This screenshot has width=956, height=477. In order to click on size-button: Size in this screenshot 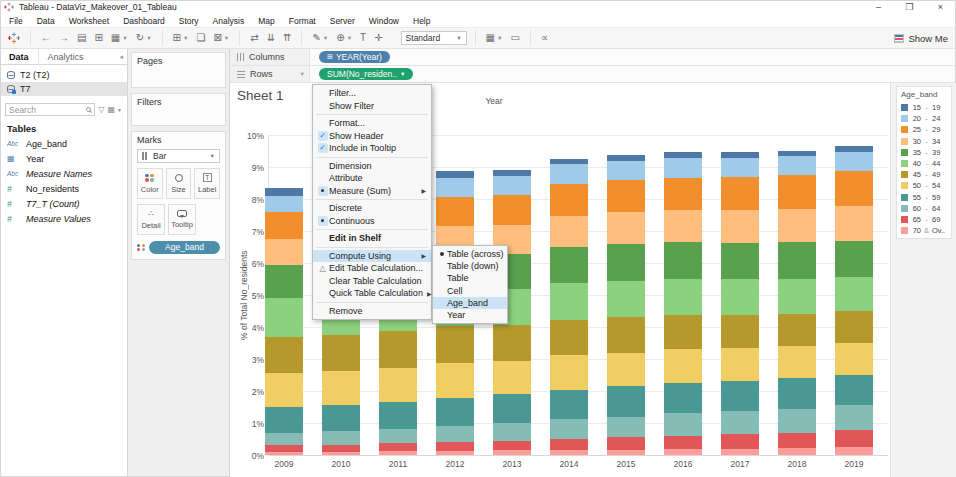, I will do `click(179, 184)`.